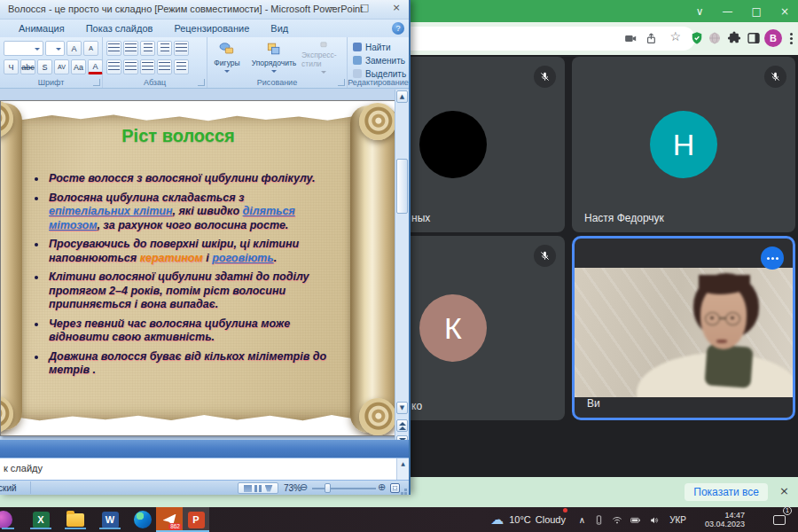 The image size is (798, 532). I want to click on ppt-maximize-button: □, so click(364, 7).